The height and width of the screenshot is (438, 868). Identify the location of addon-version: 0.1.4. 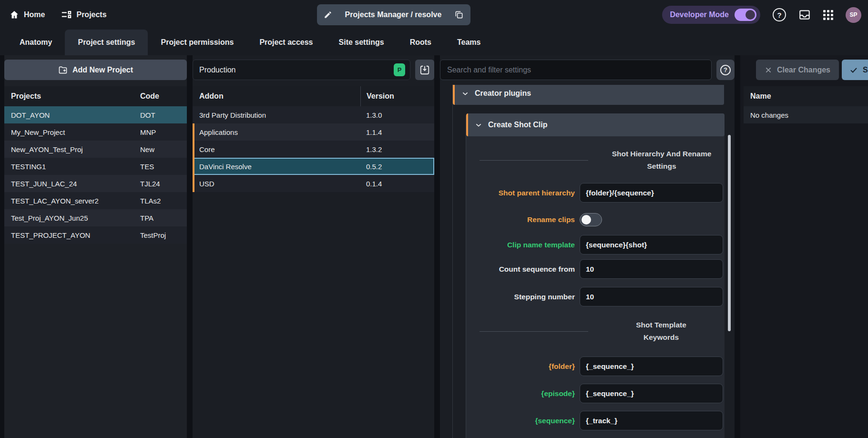
(398, 184).